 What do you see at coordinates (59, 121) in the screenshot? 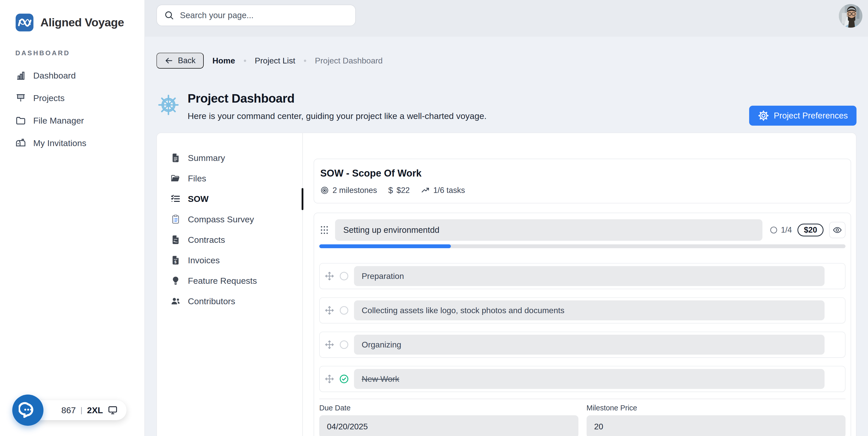
I see `sidebar-item-label: File Manager` at bounding box center [59, 121].